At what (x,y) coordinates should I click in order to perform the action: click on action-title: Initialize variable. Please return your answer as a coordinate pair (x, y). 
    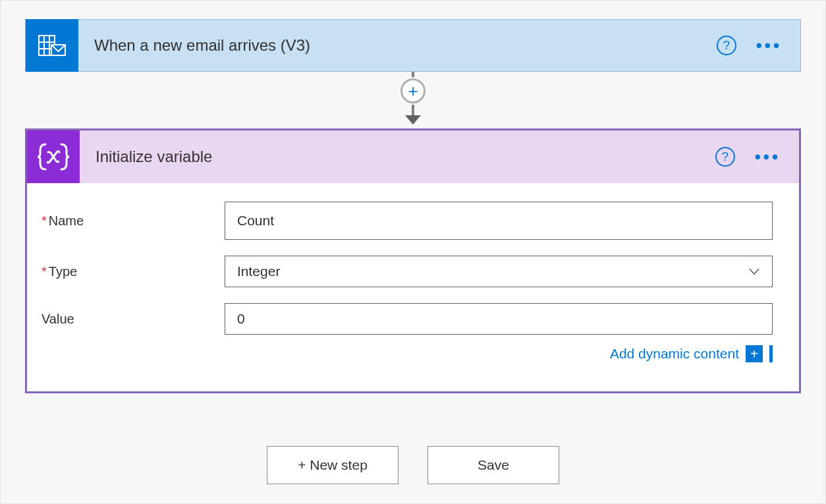
    Looking at the image, I should click on (398, 157).